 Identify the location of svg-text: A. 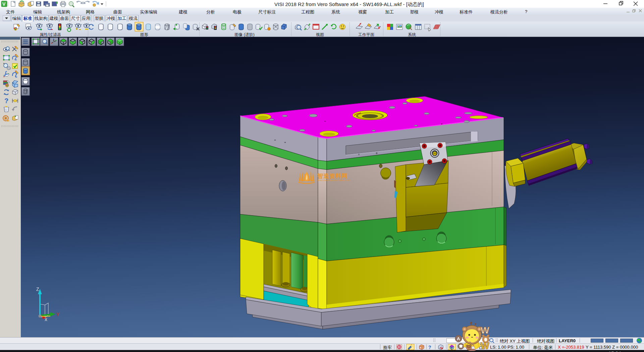
(459, 339).